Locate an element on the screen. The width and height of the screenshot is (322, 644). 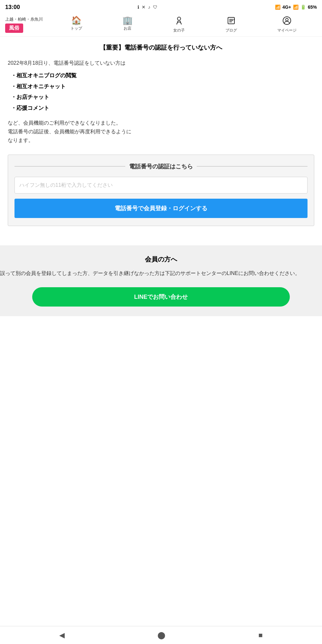
status-bar: 13:00 ℹ ✕ ♪ 🛡 📶 4G+ 📶 🔋 65% is located at coordinates (161, 6).